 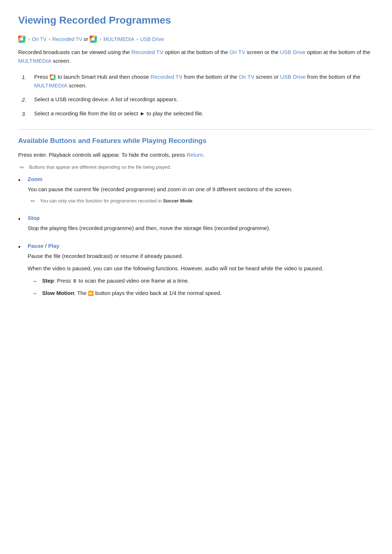 I want to click on pencil-icon-zoom: ✏, so click(x=34, y=201).